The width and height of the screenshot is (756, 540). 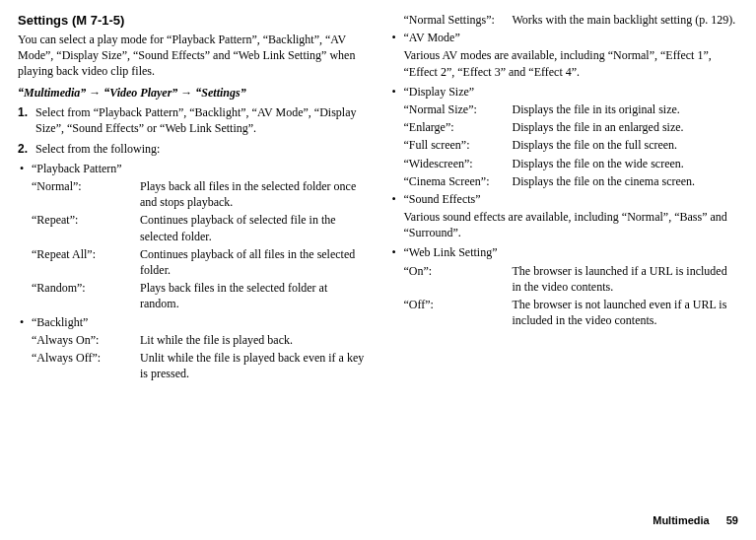 I want to click on bullet-av-mode: “AV Mode”, so click(x=565, y=37).